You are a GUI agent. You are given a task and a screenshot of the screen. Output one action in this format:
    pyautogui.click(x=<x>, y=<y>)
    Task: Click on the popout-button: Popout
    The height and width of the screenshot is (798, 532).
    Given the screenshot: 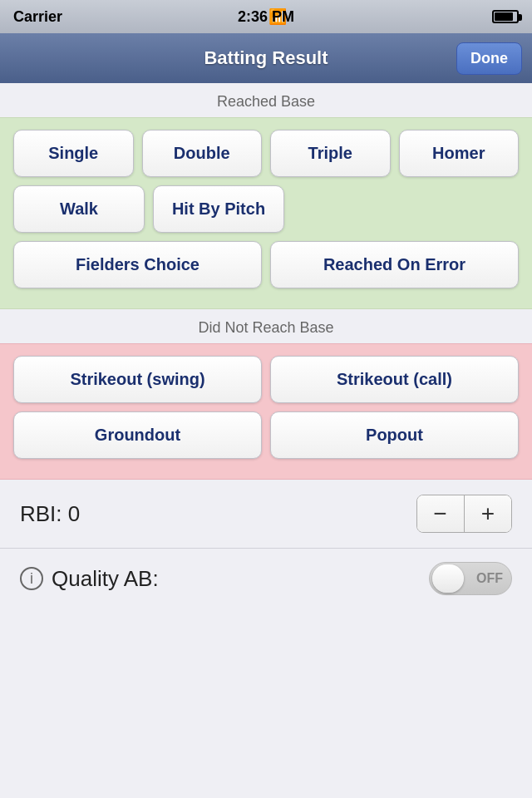 What is the action you would take?
    pyautogui.click(x=394, y=436)
    